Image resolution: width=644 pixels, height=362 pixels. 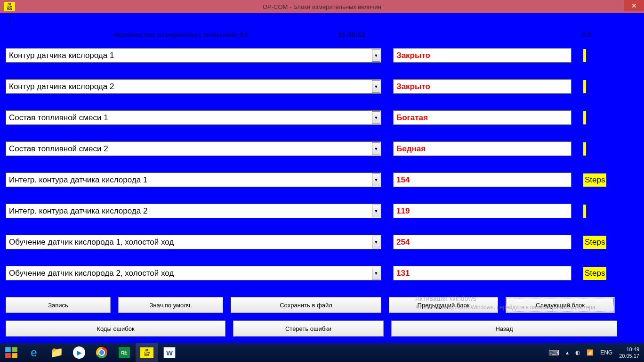 I want to click on parameter-select: Состав топливной смеси 2▼, so click(x=193, y=149).